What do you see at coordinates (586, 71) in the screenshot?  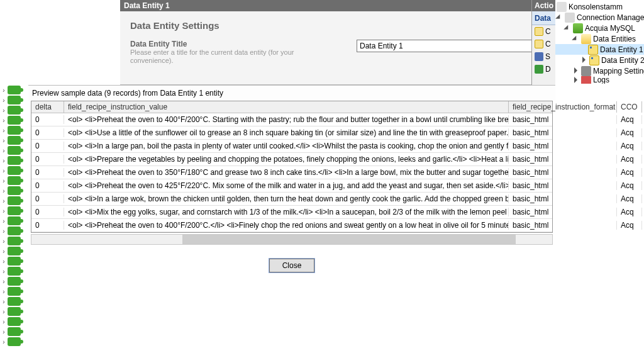 I see `mapping-icon` at bounding box center [586, 71].